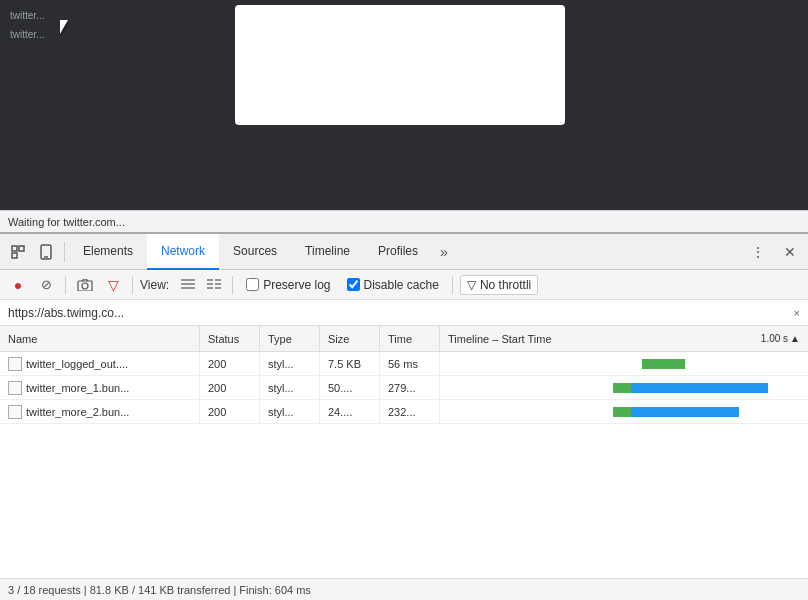 This screenshot has height=600, width=808. I want to click on devtools-tab-bar: Elements Network Sources Timeline Profil…, so click(404, 252).